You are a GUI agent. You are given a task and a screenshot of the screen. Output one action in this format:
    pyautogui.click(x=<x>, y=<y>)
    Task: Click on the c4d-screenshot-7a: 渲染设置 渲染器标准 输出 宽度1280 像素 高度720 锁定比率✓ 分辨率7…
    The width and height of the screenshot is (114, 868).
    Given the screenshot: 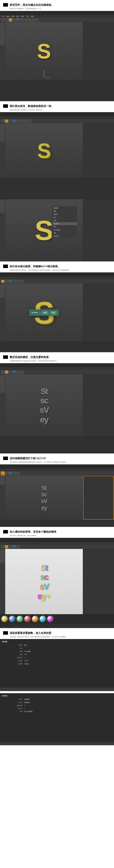 What is the action you would take?
    pyautogui.click(x=57, y=665)
    